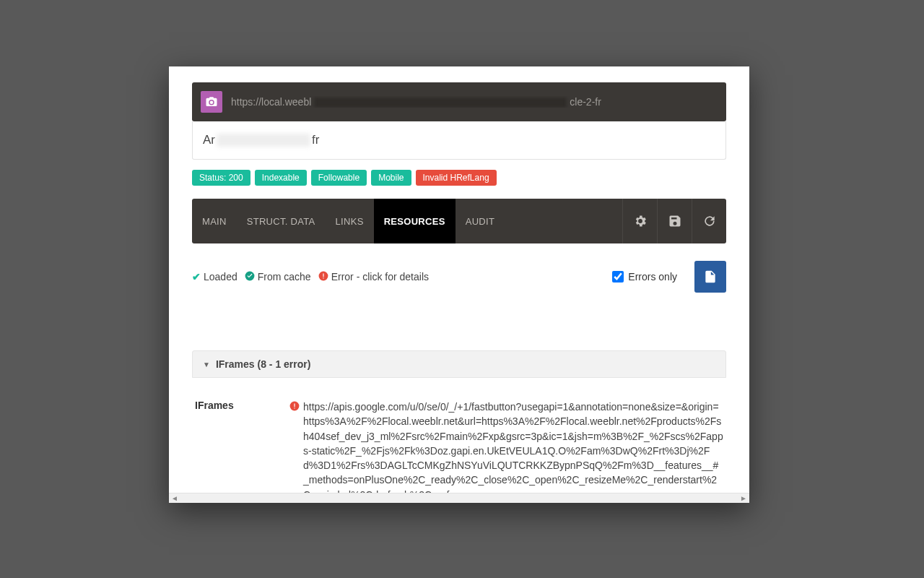 The height and width of the screenshot is (578, 924). Describe the element at coordinates (744, 499) in the screenshot. I see `scroll-right-icon: ►` at that location.